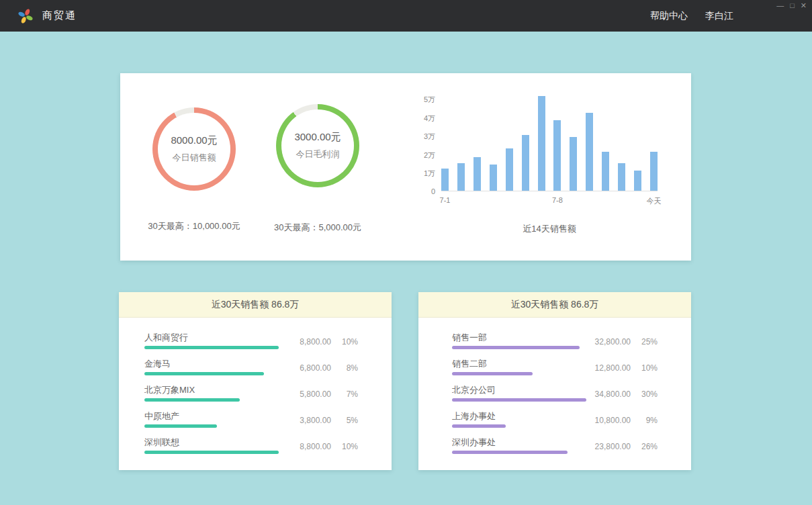 Image resolution: width=812 pixels, height=505 pixels. I want to click on today-sales-30d-max: 30天最高：10,000.00元, so click(193, 226).